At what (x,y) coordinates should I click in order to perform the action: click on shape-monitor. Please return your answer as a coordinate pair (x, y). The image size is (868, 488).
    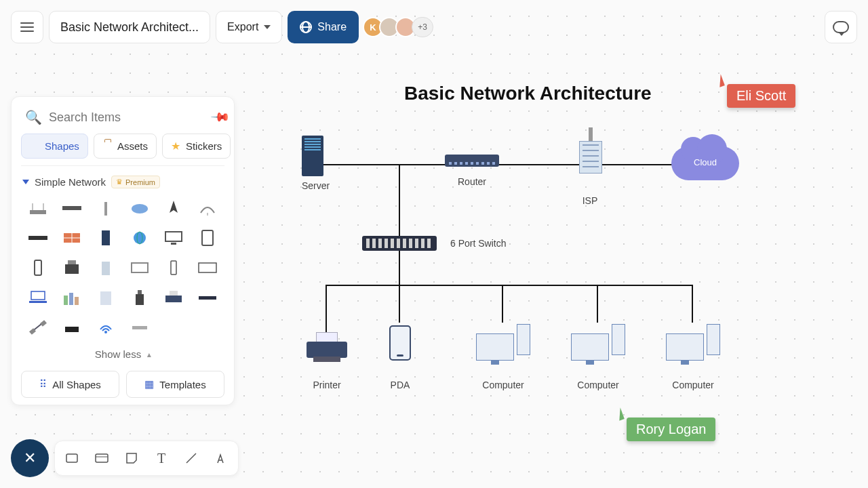
    Looking at the image, I should click on (174, 238).